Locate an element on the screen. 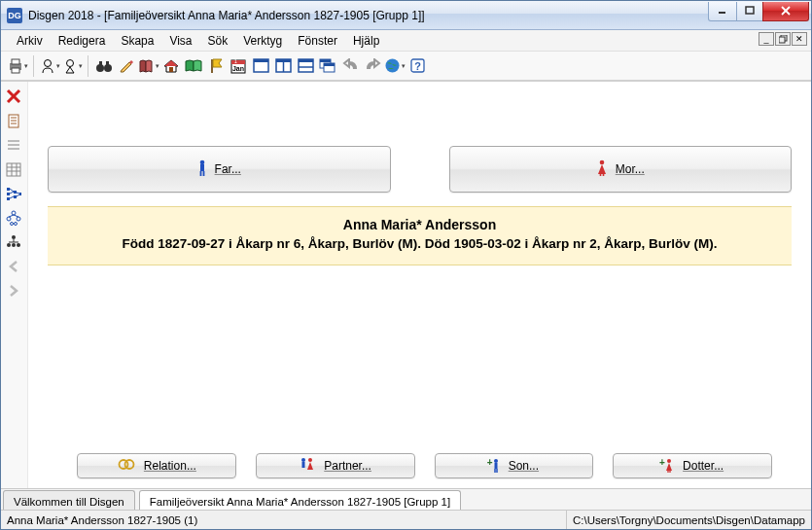 The width and height of the screenshot is (812, 530). maximize-button is located at coordinates (750, 12).